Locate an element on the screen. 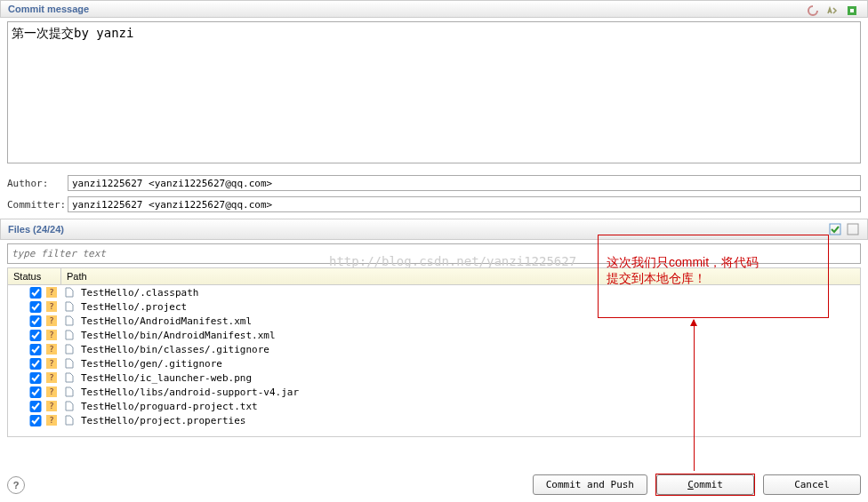  help-icon: ? is located at coordinates (16, 485).